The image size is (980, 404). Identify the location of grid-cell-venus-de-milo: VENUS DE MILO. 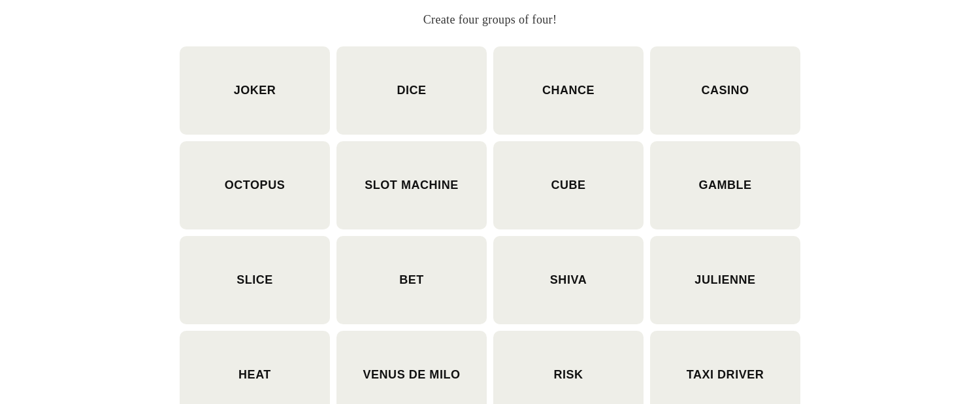
(412, 367).